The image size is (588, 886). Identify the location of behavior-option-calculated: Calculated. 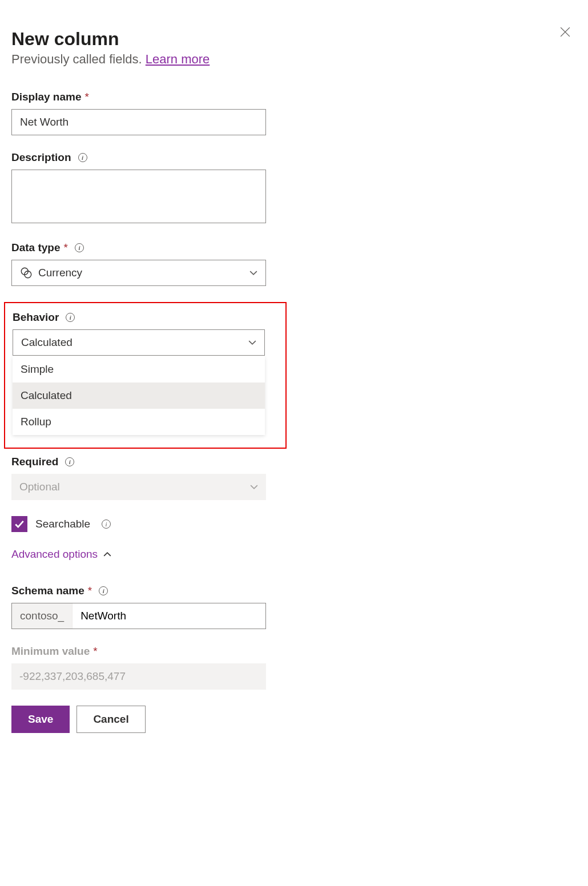
(139, 396).